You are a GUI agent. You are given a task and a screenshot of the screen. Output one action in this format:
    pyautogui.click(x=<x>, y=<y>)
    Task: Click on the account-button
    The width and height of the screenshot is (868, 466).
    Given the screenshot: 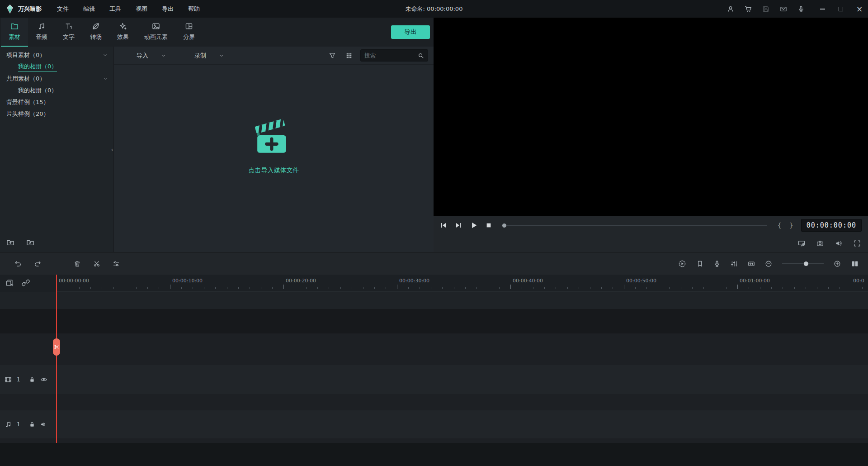 What is the action you would take?
    pyautogui.click(x=731, y=9)
    